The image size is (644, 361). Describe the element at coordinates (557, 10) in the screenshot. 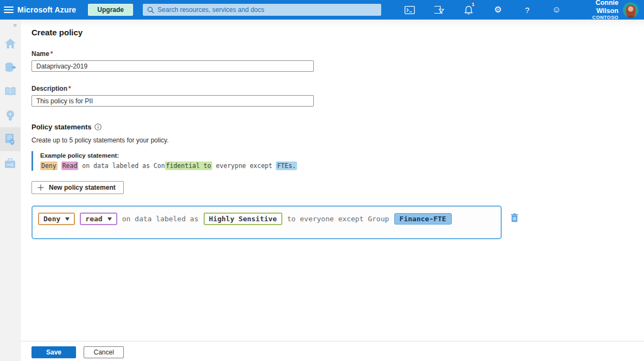

I see `feedback-smiley-icon: ☺` at that location.